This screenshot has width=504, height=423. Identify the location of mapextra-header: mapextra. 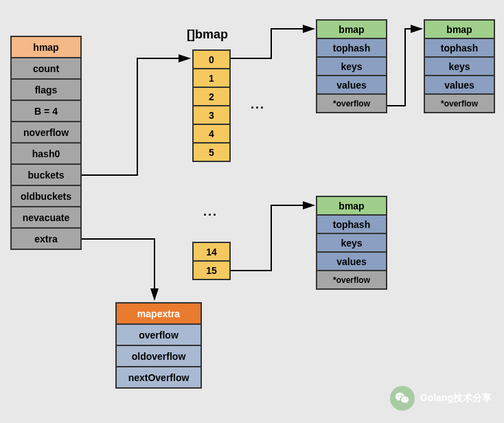
(159, 313).